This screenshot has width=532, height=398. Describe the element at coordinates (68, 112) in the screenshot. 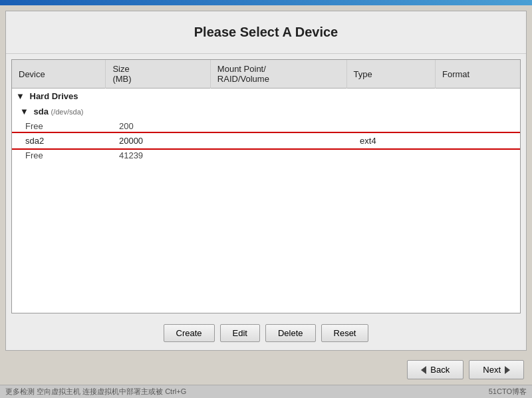

I see `sda-subtext: (/dev/sda)` at that location.